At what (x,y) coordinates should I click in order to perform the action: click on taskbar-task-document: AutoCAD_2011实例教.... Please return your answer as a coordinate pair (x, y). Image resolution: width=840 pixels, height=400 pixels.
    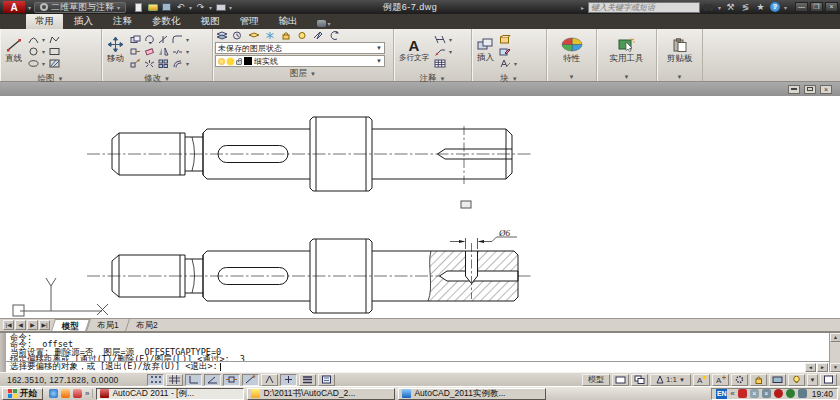
    Looking at the image, I should click on (472, 394).